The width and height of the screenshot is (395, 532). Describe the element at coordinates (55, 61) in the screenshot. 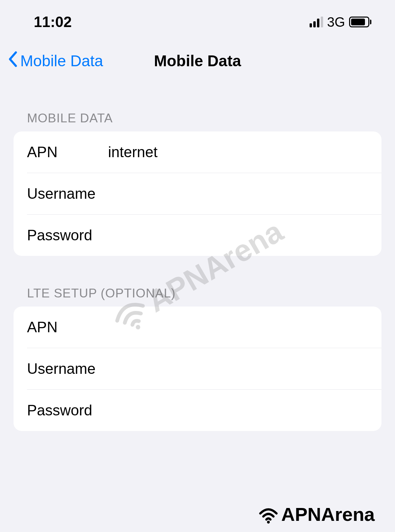

I see `back-button: Mobile Data` at that location.